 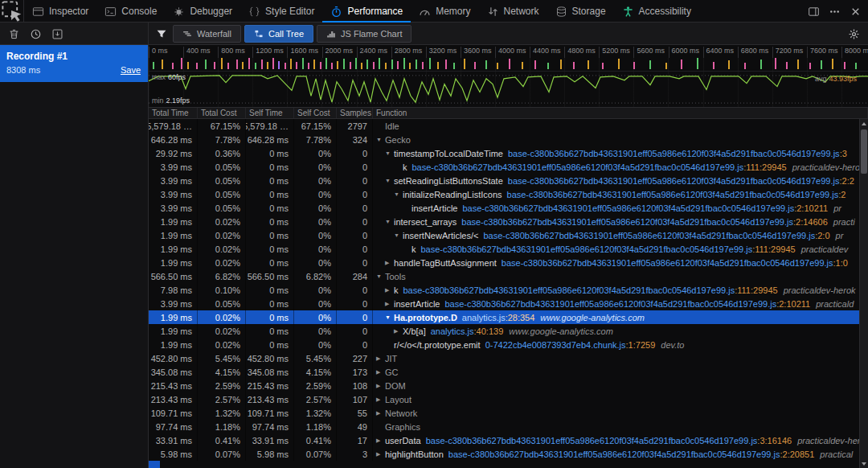 I want to click on markers-strip, so click(x=508, y=64).